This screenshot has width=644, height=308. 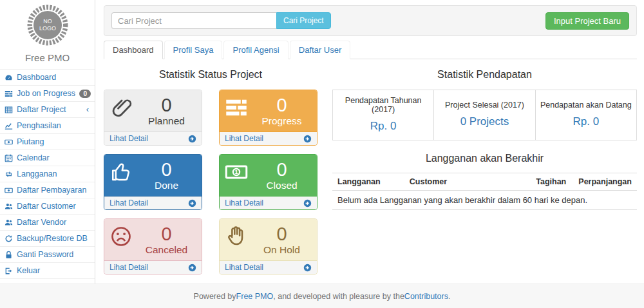 What do you see at coordinates (123, 240) in the screenshot?
I see `frown-icon` at bounding box center [123, 240].